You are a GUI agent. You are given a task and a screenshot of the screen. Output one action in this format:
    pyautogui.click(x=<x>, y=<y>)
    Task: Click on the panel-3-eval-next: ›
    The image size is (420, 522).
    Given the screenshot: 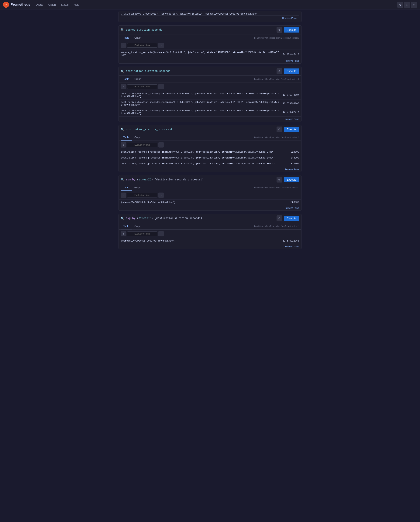 What is the action you would take?
    pyautogui.click(x=161, y=145)
    